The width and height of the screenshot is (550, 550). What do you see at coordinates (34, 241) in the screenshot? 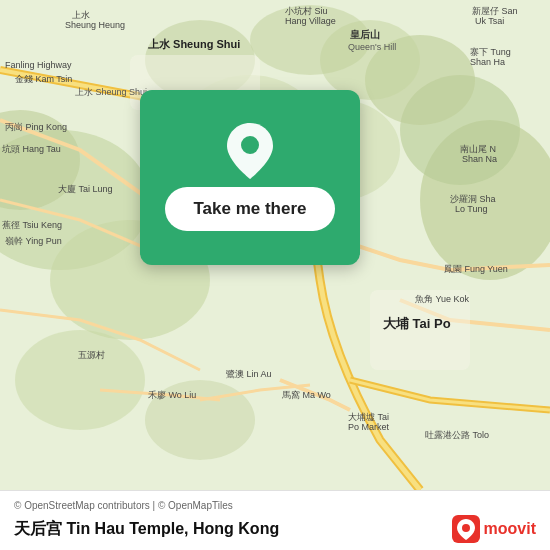
I see `svg-text: 嶺幹 Ying Pun` at bounding box center [34, 241].